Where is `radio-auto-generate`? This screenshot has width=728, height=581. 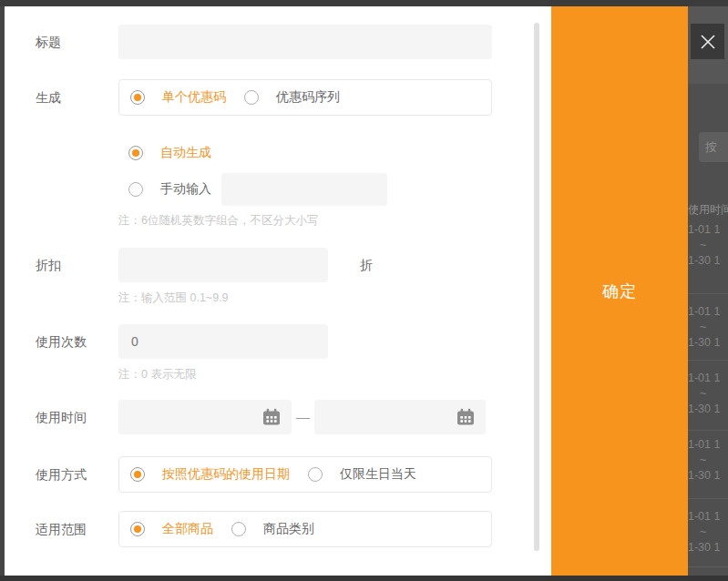 radio-auto-generate is located at coordinates (136, 153).